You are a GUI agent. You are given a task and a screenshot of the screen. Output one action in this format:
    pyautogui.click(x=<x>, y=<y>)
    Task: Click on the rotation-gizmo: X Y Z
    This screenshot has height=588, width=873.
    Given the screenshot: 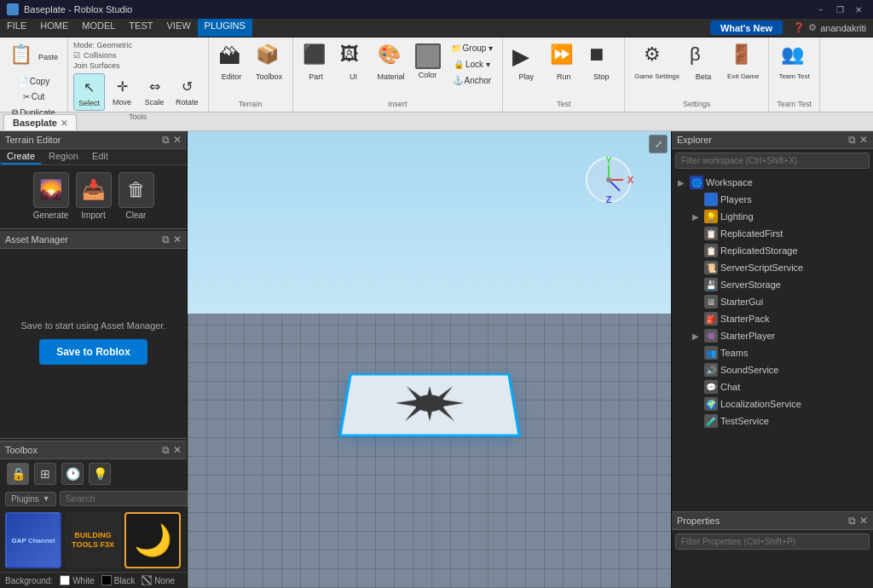 What is the action you would take?
    pyautogui.click(x=611, y=182)
    